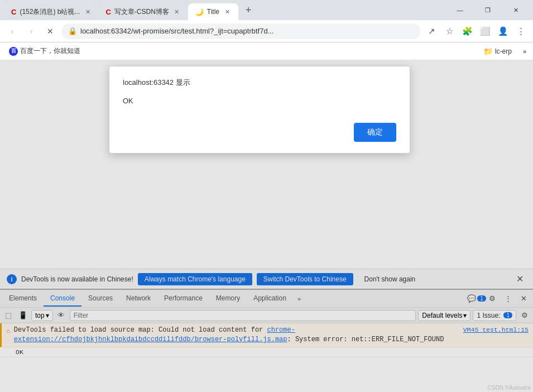 The height and width of the screenshot is (392, 533). I want to click on bookmark-star-icon: ☆, so click(449, 31).